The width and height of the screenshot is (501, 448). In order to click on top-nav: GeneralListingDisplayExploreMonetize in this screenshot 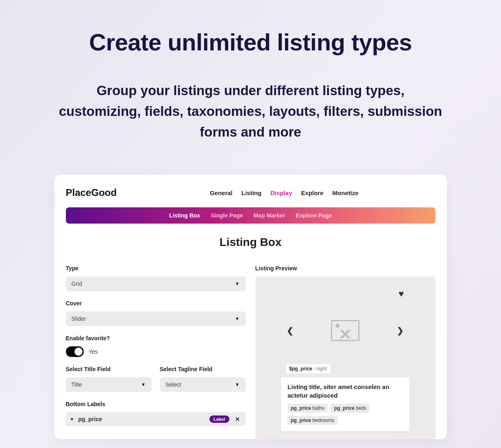, I will do `click(284, 193)`.